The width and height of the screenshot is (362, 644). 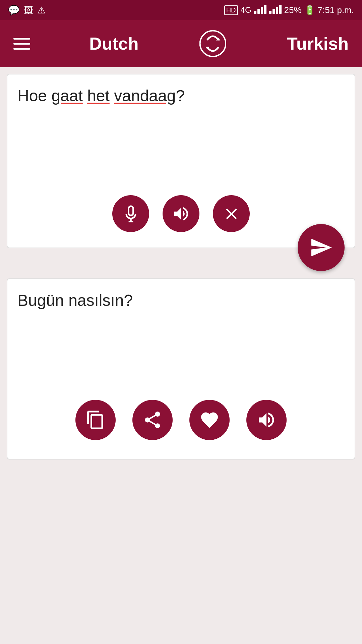 I want to click on status-bar: 💬 🖼 ⚠ HD 4G 25% 🔋 7:51, so click(x=181, y=10).